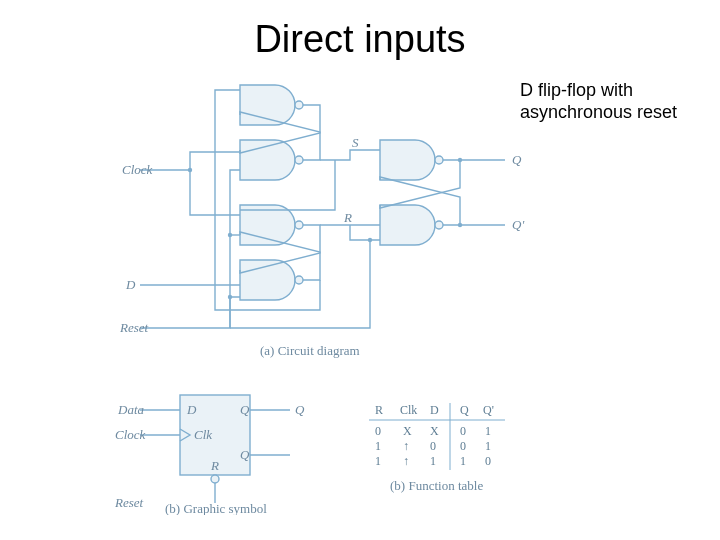 This screenshot has height=540, width=720. I want to click on label-r: R, so click(348, 218).